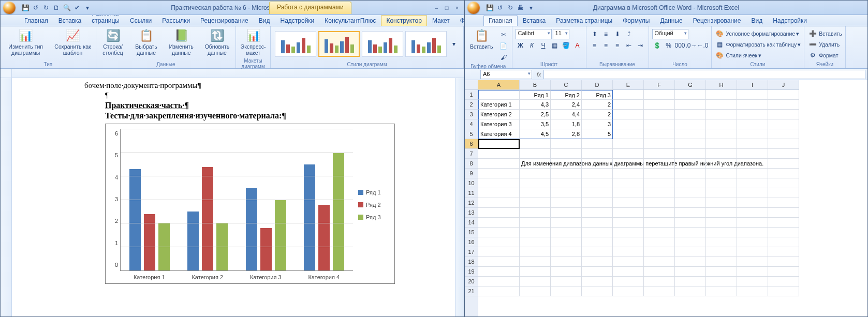  What do you see at coordinates (543, 46) in the screenshot?
I see `underline-icon: Ч` at bounding box center [543, 46].